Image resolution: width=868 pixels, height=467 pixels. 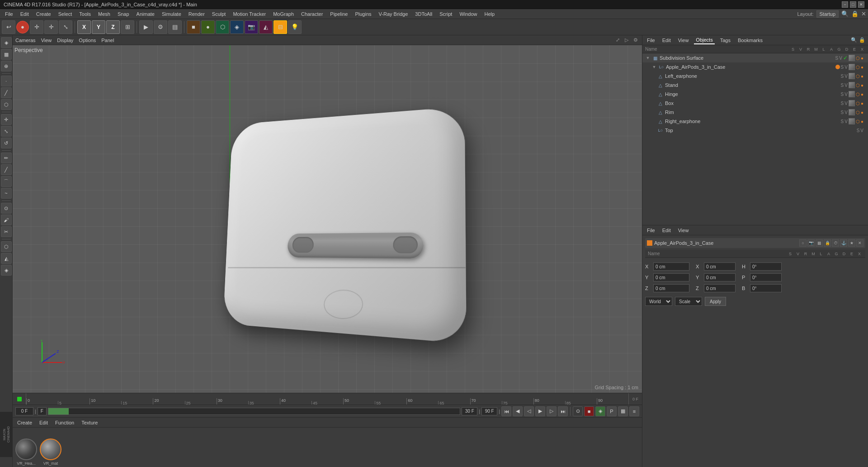 I want to click on settings-icon: 🔒, so click(x=862, y=40).